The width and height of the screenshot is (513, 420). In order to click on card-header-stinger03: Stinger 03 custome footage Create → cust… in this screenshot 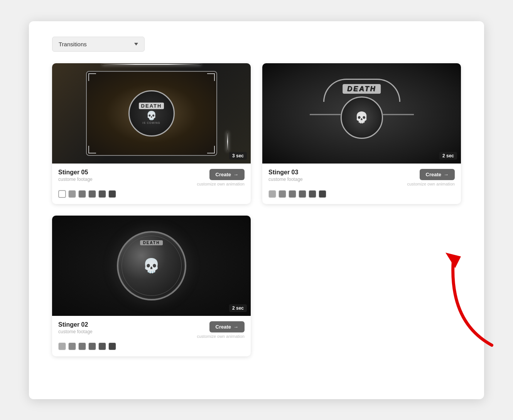, I will do `click(362, 177)`.